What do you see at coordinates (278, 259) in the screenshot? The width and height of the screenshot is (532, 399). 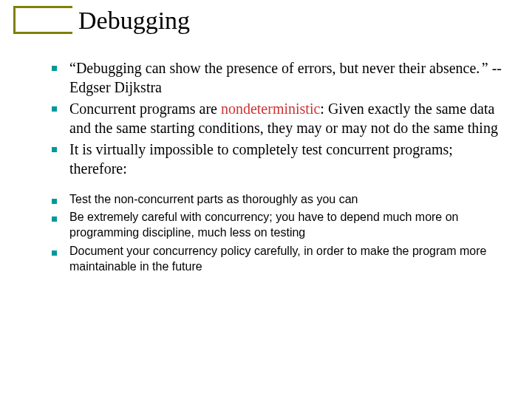 I see `sub-bullet-document-text: Document your concurrency policy careful…` at bounding box center [278, 259].